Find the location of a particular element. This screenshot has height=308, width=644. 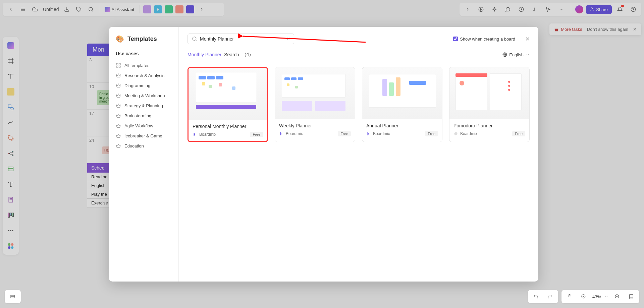

language-selector: English is located at coordinates (516, 55).